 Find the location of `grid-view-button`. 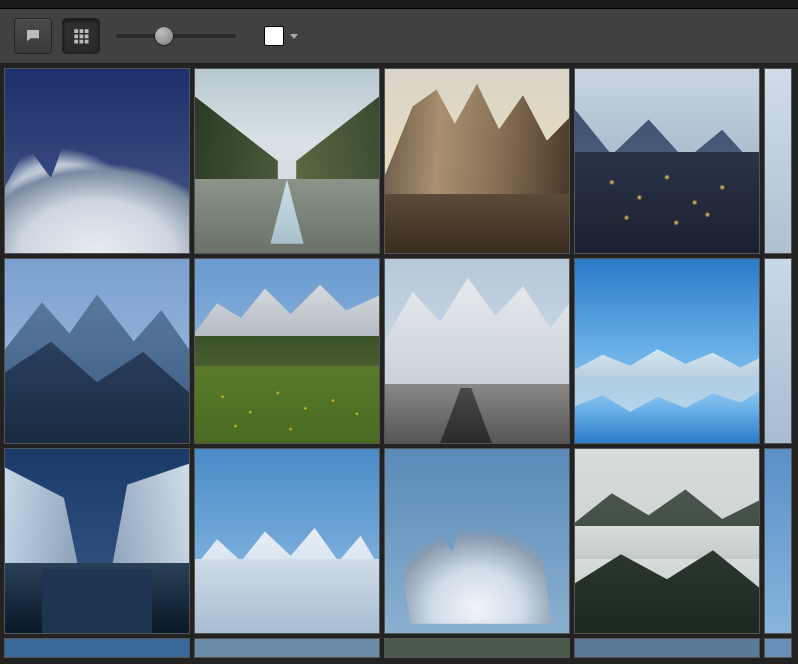

grid-view-button is located at coordinates (81, 36).